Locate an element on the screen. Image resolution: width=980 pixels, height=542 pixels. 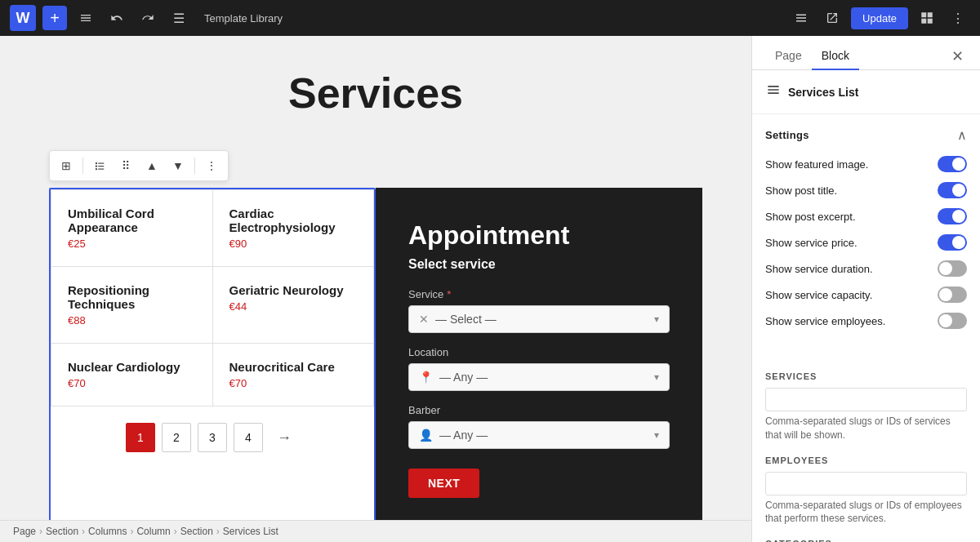
update-button: Update is located at coordinates (880, 18).